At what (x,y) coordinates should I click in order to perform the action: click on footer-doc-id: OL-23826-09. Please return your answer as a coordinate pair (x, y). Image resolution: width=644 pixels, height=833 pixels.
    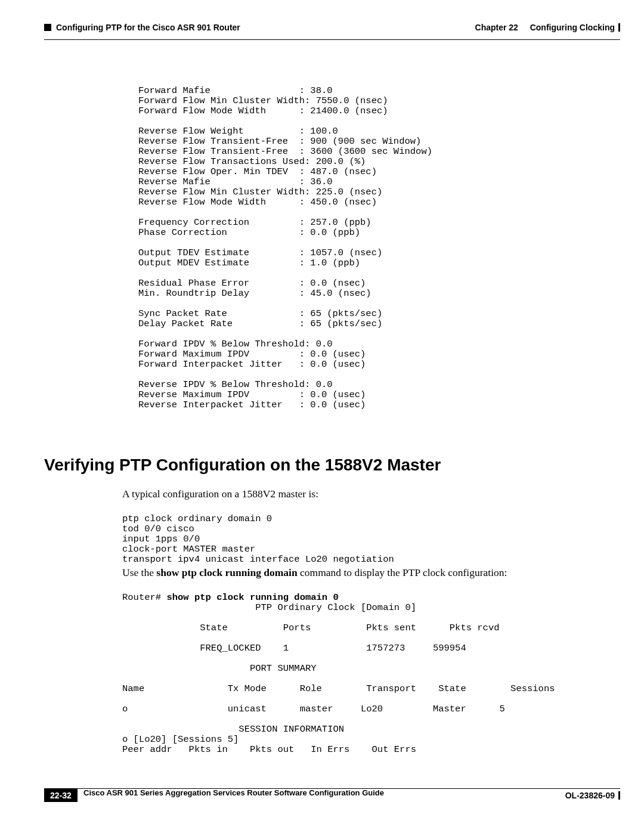
    Looking at the image, I should click on (590, 795).